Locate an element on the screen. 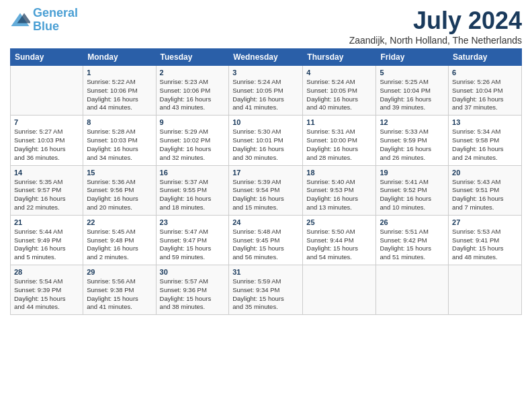 The width and height of the screenshot is (532, 411). calendar-cell: 17Sunrise: 5:39 AM Sunset: 9:54 PM Dayli… is located at coordinates (266, 190).